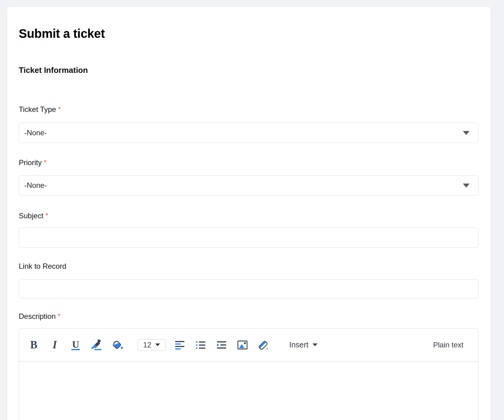 The image size is (504, 420). What do you see at coordinates (96, 345) in the screenshot?
I see `font-color-button` at bounding box center [96, 345].